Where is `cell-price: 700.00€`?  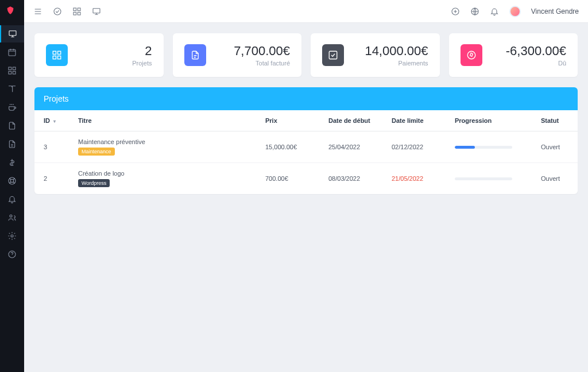 cell-price: 700.00€ is located at coordinates (288, 179).